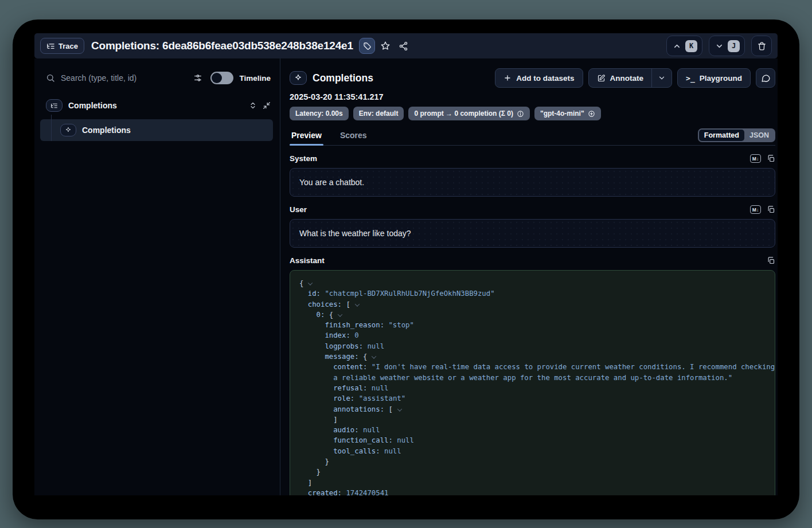 The height and width of the screenshot is (528, 812). What do you see at coordinates (631, 78) in the screenshot?
I see `annotate-split-button: Annotate` at bounding box center [631, 78].